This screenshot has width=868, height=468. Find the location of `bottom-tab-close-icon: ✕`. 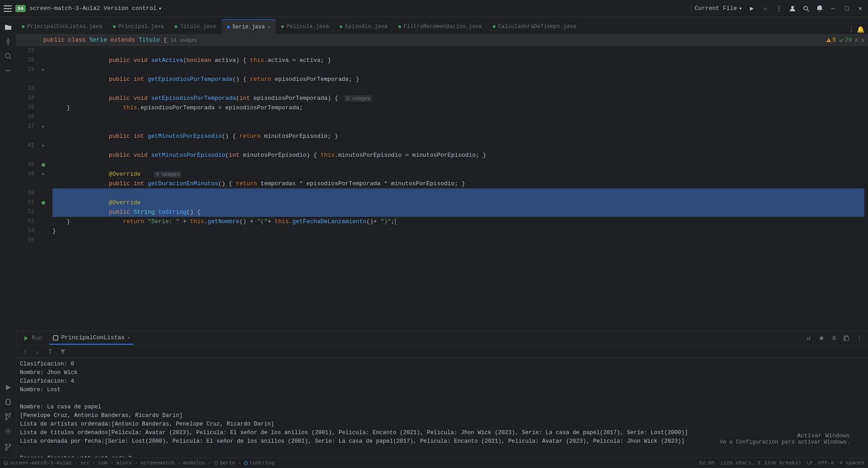

bottom-tab-close-icon: ✕ is located at coordinates (129, 338).